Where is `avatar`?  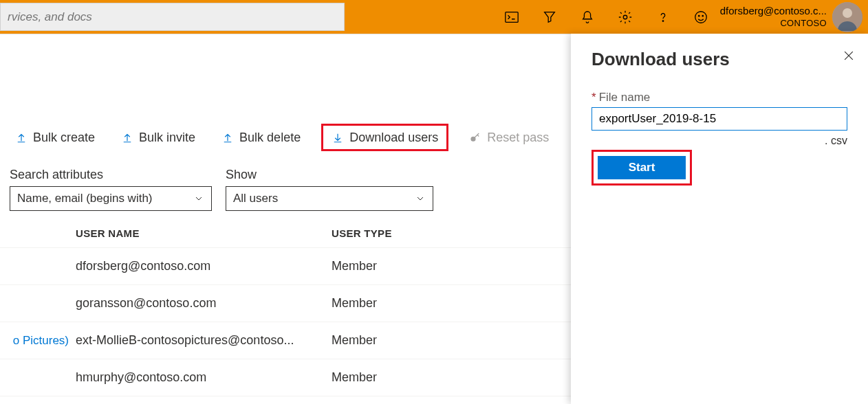
avatar is located at coordinates (847, 17).